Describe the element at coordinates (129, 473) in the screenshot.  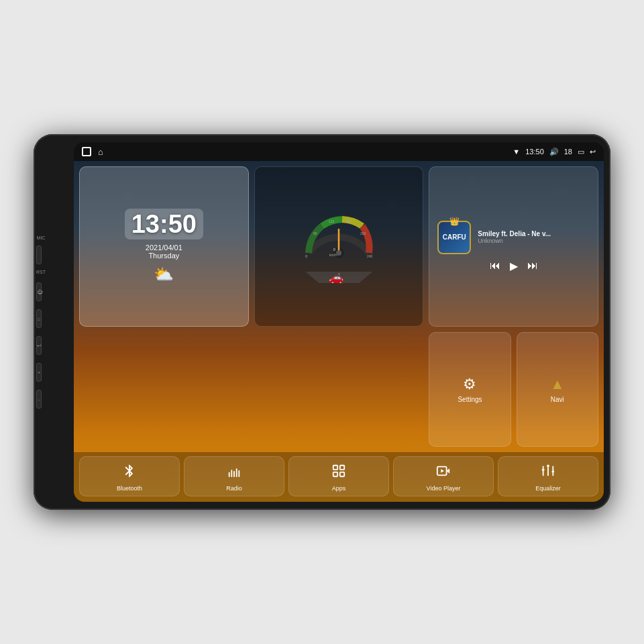
I see `bluetooth-icon` at that location.